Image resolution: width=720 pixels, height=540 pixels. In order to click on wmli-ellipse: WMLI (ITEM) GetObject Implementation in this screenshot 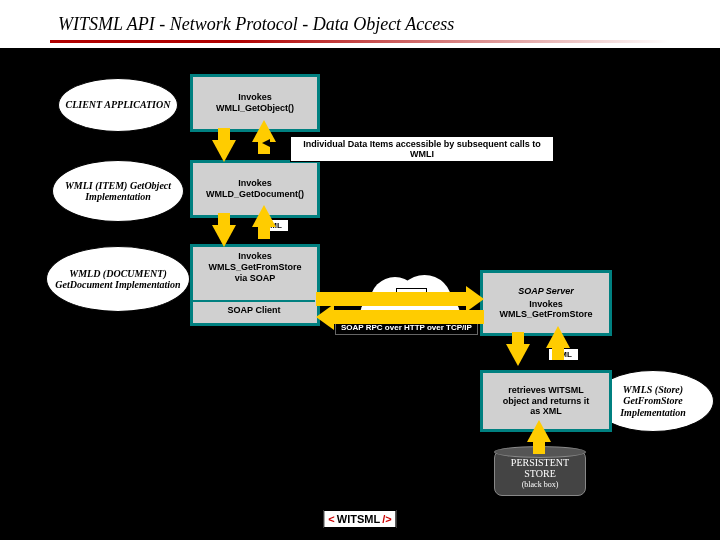, I will do `click(118, 191)`.